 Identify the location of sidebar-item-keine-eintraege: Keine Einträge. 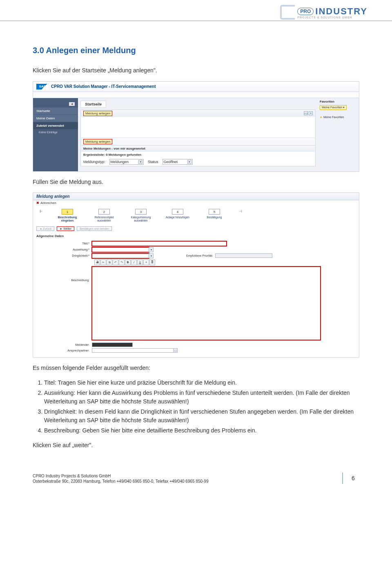
(56, 132).